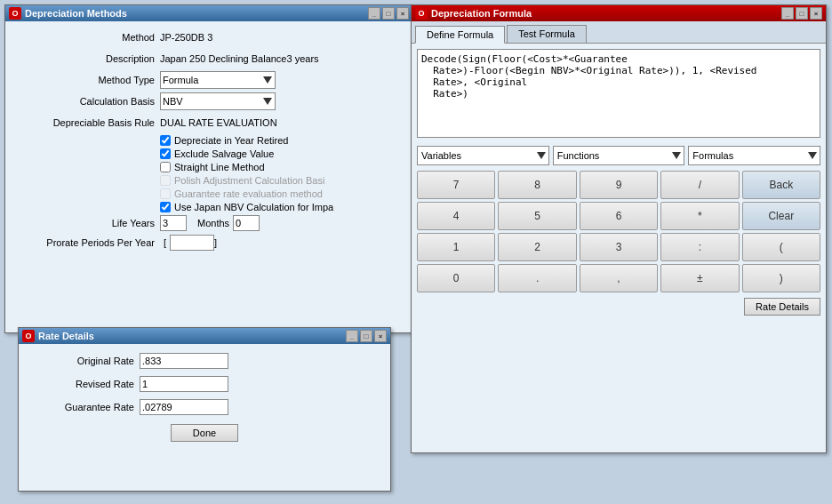 This screenshot has width=832, height=504. Describe the element at coordinates (283, 167) in the screenshot. I see `straight-line-row: Straight Line Method` at that location.